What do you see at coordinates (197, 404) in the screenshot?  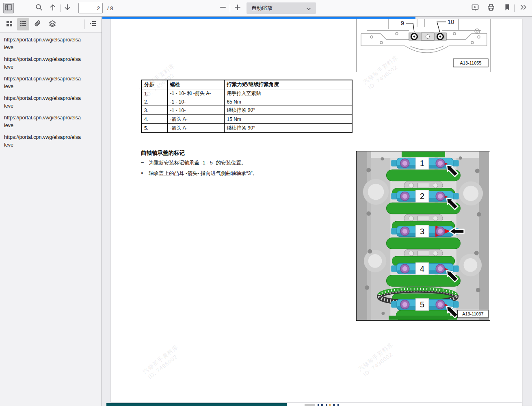 I see `next-page-header-bar` at bounding box center [197, 404].